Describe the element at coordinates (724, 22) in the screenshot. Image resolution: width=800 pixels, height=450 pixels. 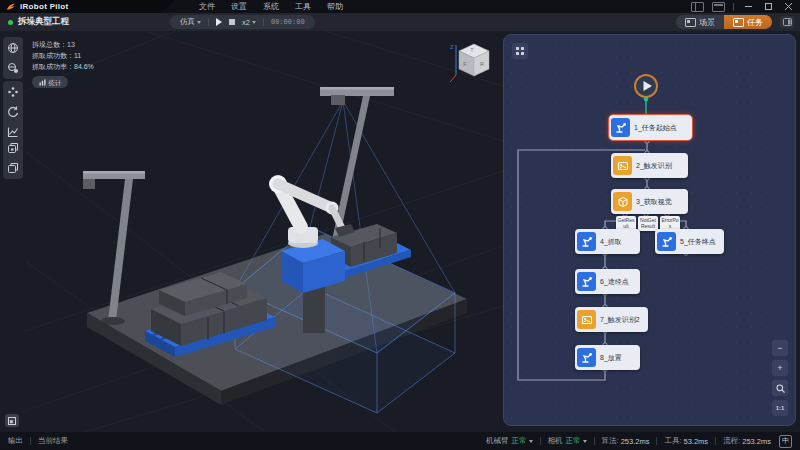
I see `view-switcher: 场景 任务` at that location.